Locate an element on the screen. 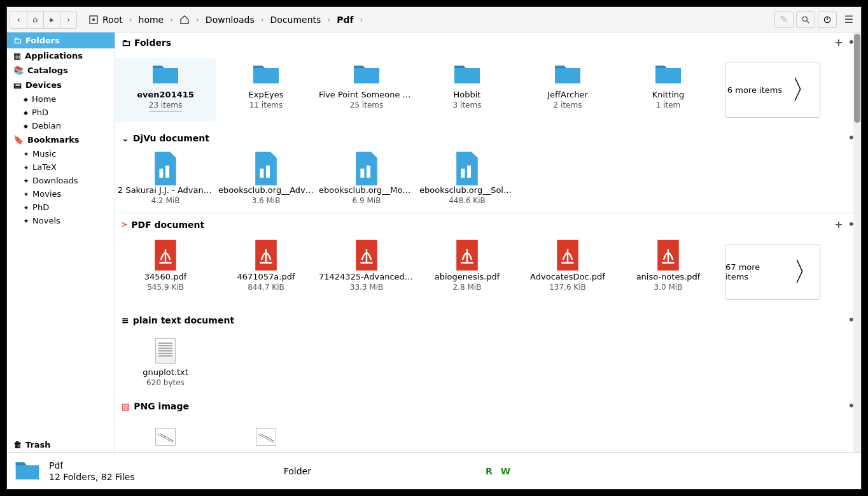 The height and width of the screenshot is (496, 868). sidebar-item-label: PhD is located at coordinates (40, 112).